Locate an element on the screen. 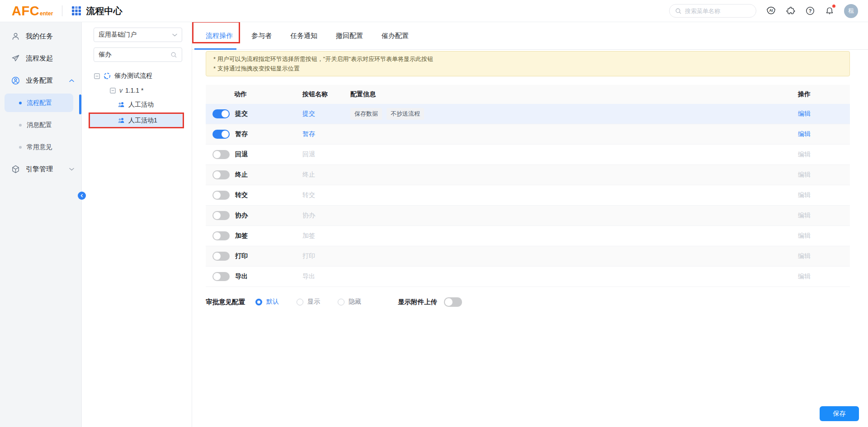  notice-line: * 支持通过拖拽改变按钮显示位置 is located at coordinates (528, 69).